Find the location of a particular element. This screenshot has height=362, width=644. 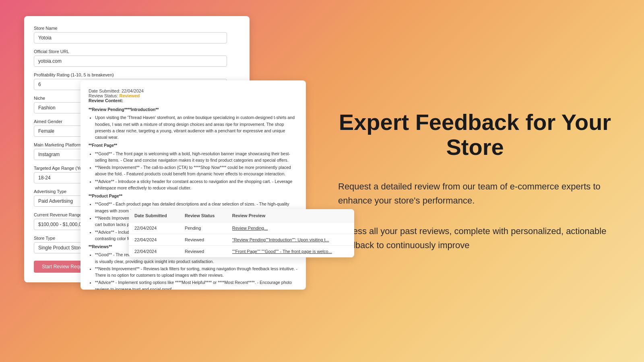

table-row: 22/04/2024Reviewed"Review Pending""Intro… is located at coordinates (242, 240).